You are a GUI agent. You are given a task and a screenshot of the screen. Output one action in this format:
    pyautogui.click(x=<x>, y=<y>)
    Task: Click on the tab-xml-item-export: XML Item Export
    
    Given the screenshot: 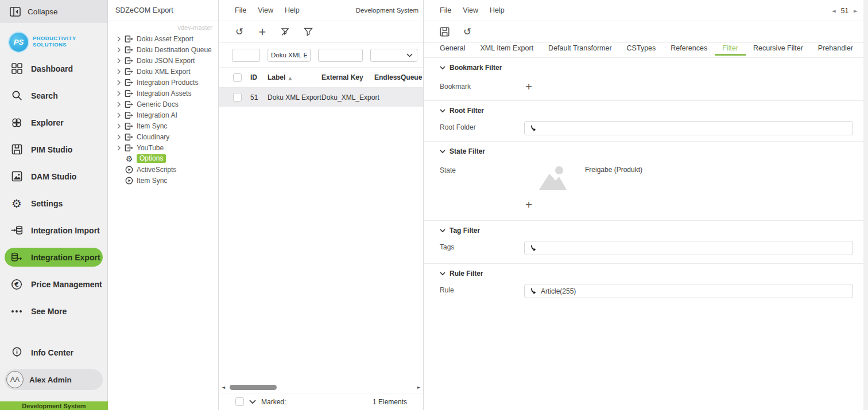 What is the action you would take?
    pyautogui.click(x=506, y=49)
    